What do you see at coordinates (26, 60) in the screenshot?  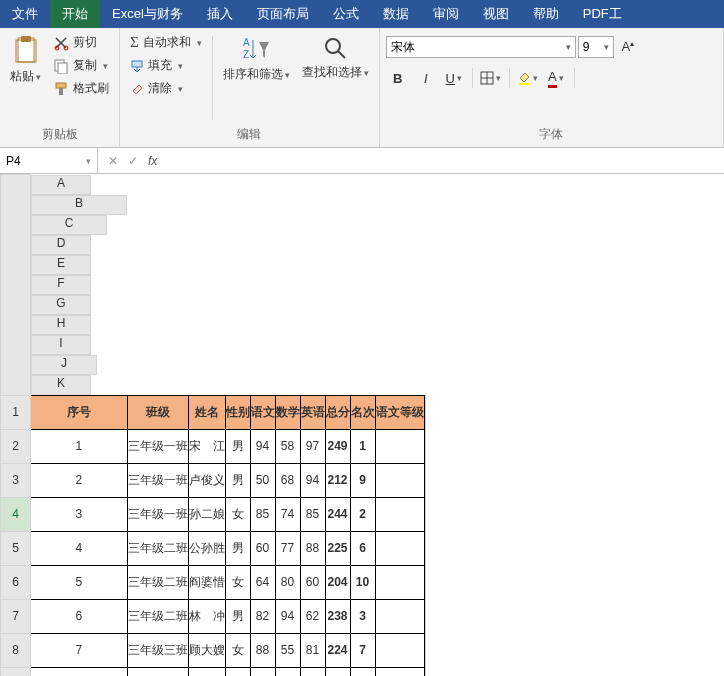 I see `paste-button: 粘贴` at bounding box center [26, 60].